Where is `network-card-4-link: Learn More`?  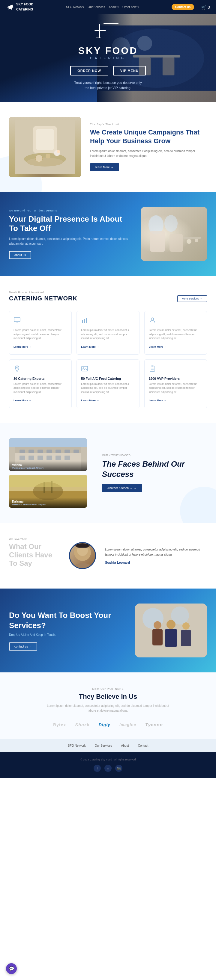 network-card-4-link: Learn More is located at coordinates (22, 401).